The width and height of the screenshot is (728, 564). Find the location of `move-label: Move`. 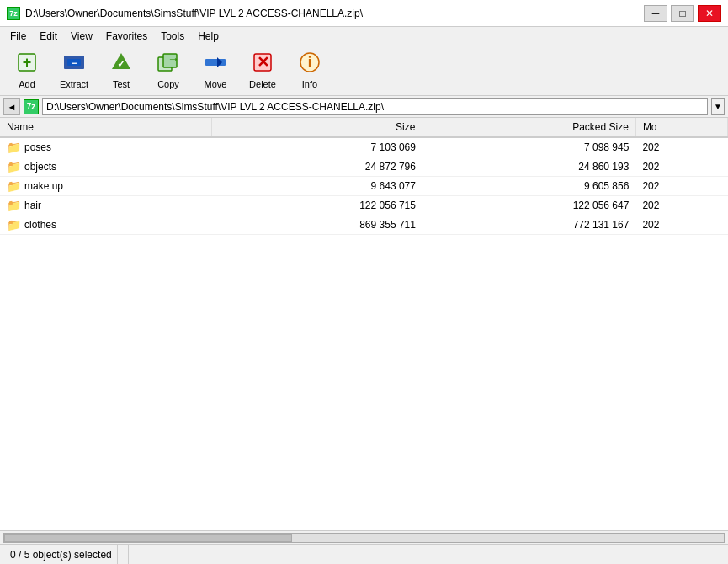

move-label: Move is located at coordinates (215, 84).